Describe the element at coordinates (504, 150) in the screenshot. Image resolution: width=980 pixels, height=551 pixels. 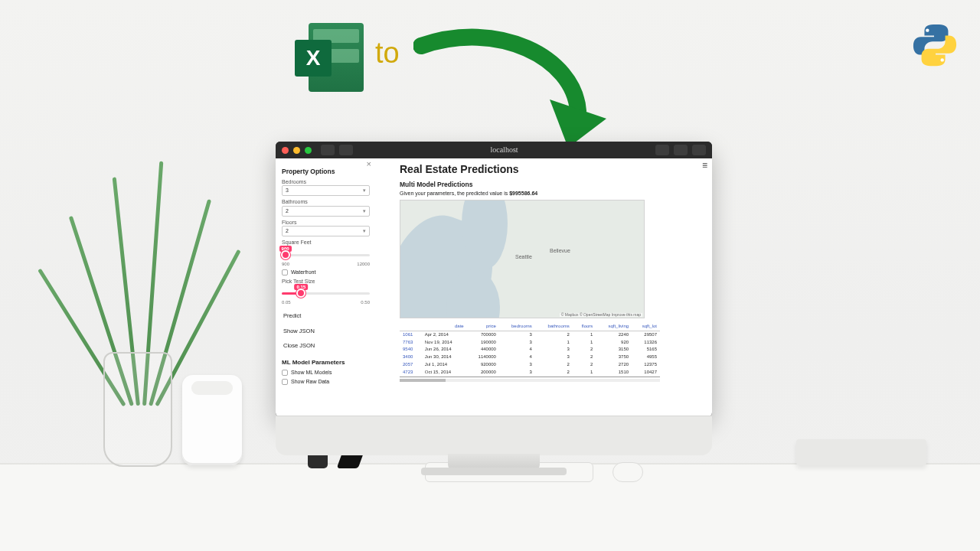
I see `window-title: localhost` at that location.